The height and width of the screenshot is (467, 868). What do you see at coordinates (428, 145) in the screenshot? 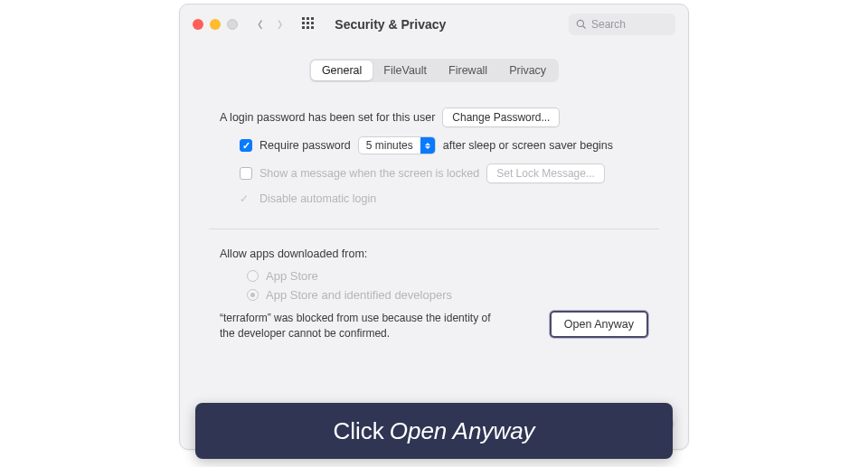
I see `select-stepper-icon` at bounding box center [428, 145].